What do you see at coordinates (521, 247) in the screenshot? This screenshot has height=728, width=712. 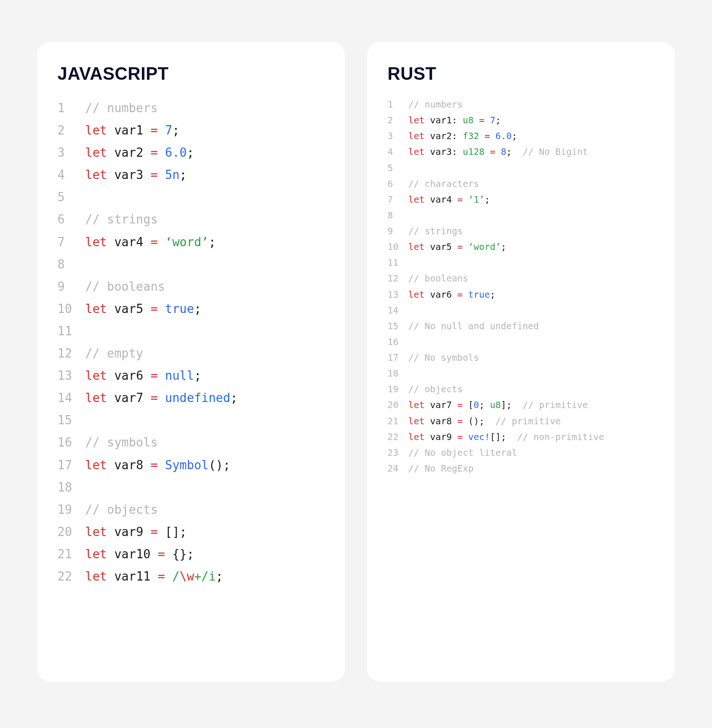 I see `code-line: 10let var5 = ‘word’;` at bounding box center [521, 247].